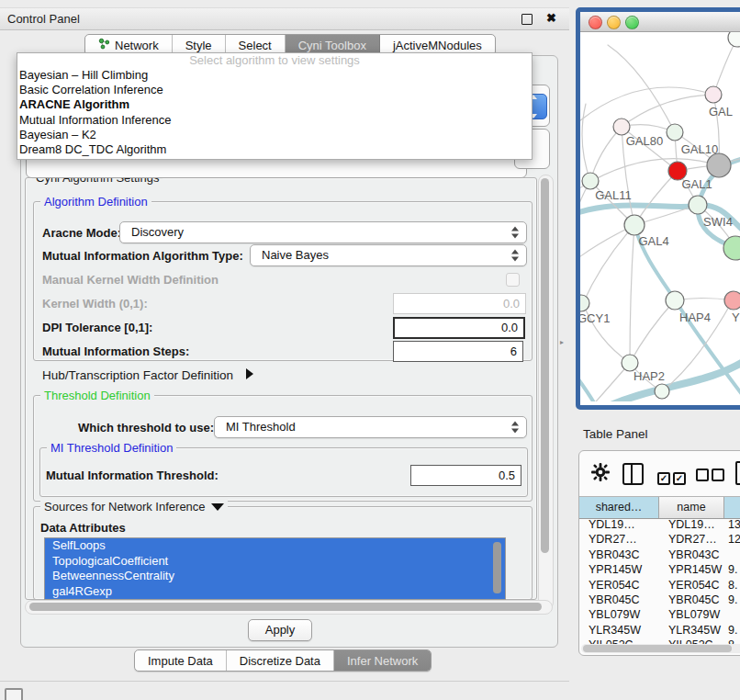  What do you see at coordinates (281, 660) in the screenshot?
I see `tab-discretize-data: Discretize Data` at bounding box center [281, 660].